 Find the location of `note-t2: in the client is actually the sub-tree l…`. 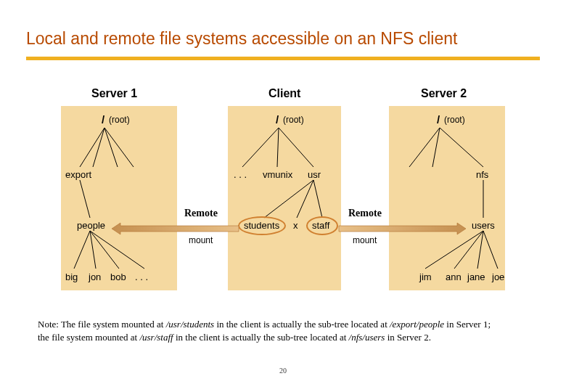

note-t2: in the client is actually the sub-tree l… is located at coordinates (302, 324).